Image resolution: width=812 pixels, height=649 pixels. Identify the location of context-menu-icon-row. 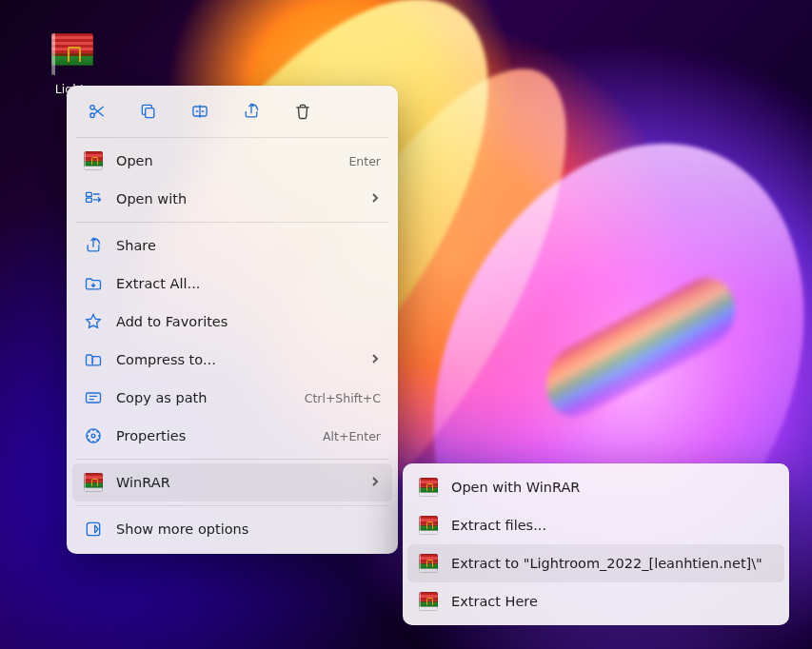
(232, 112).